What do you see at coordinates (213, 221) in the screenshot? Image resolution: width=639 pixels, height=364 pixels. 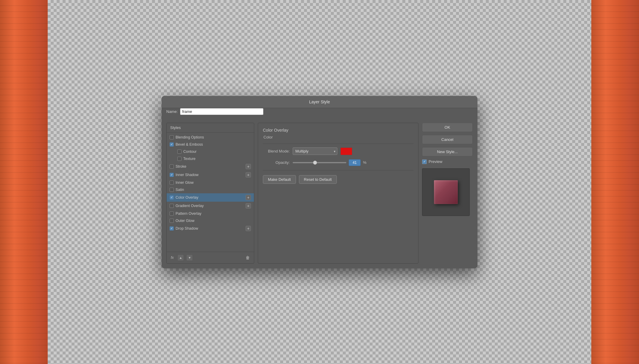 I see `label-outer-glow: Outer Glow` at bounding box center [213, 221].